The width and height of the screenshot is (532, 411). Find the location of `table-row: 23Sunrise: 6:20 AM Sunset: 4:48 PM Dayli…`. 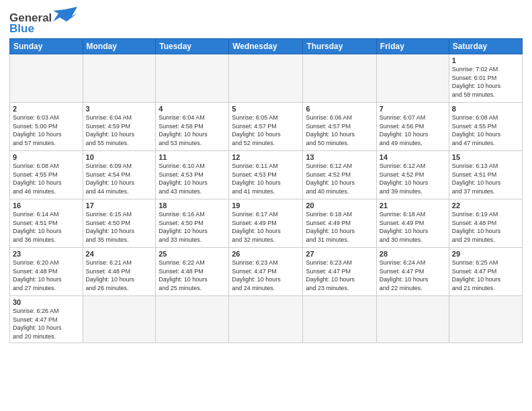

table-row: 23Sunrise: 6:20 AM Sunset: 4:48 PM Dayli… is located at coordinates (47, 272).